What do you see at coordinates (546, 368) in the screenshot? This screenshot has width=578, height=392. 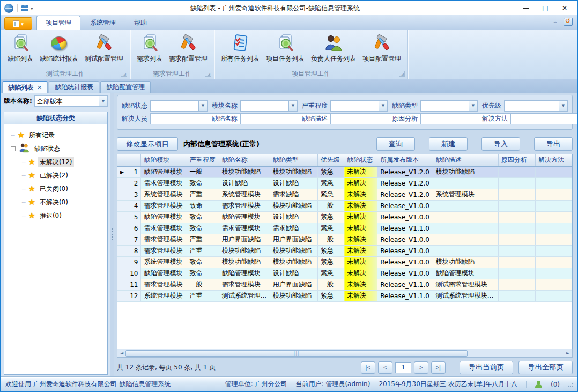 I see `export-button-导出全部页: 导出全部页` at bounding box center [546, 368].